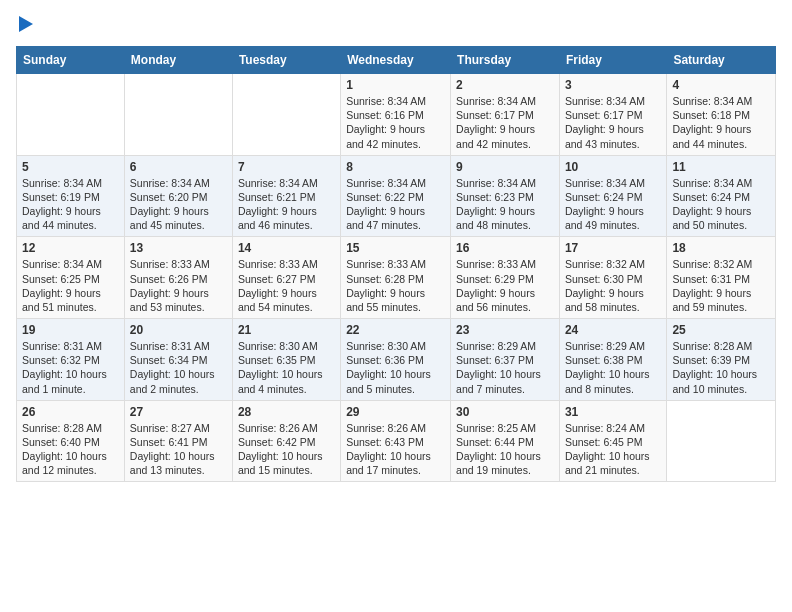  Describe the element at coordinates (396, 85) in the screenshot. I see `day-number: 1` at that location.